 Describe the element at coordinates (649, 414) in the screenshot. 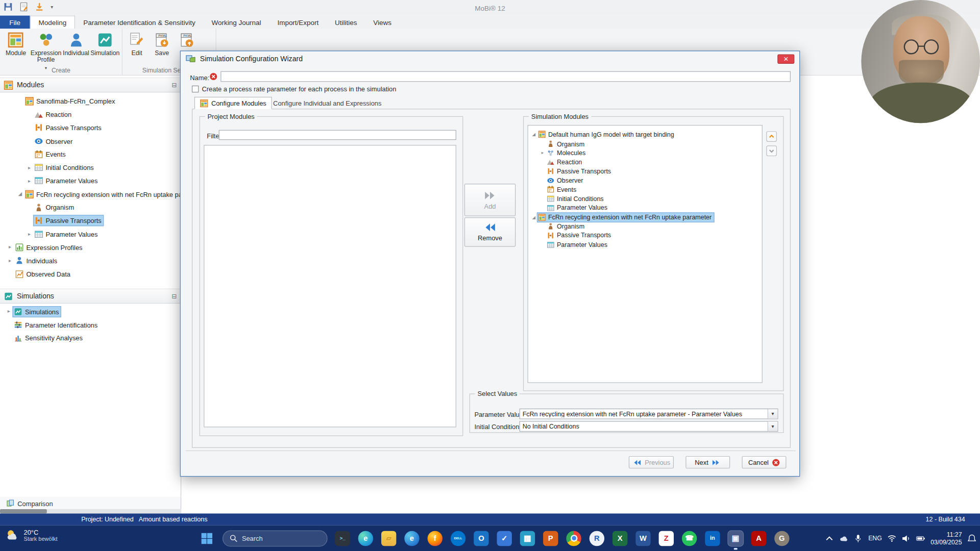

I see `parameter-values-combobox: FcRn recycling extension with net FcRn u…` at that location.